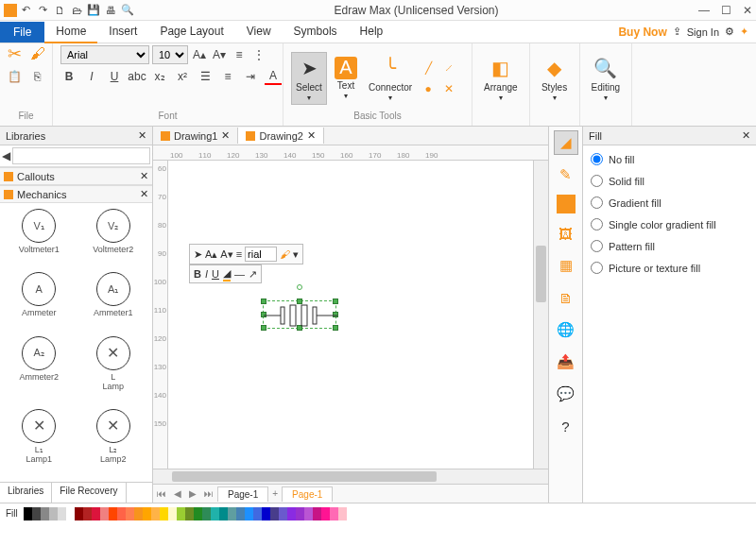 Image resolution: width=756 pixels, height=546 pixels. What do you see at coordinates (273, 77) in the screenshot?
I see `font-color-icon: A` at bounding box center [273, 77].